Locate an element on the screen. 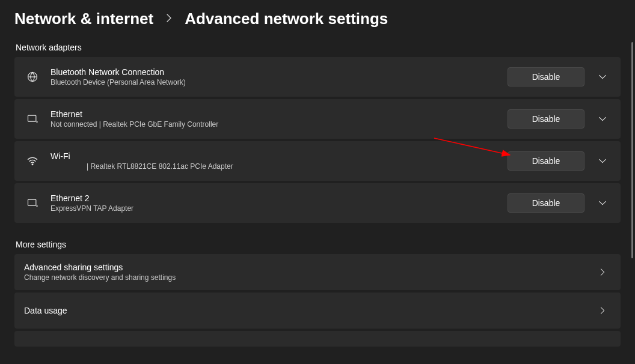 This screenshot has width=635, height=364. more-row-title: Advanced sharing settings is located at coordinates (309, 267).